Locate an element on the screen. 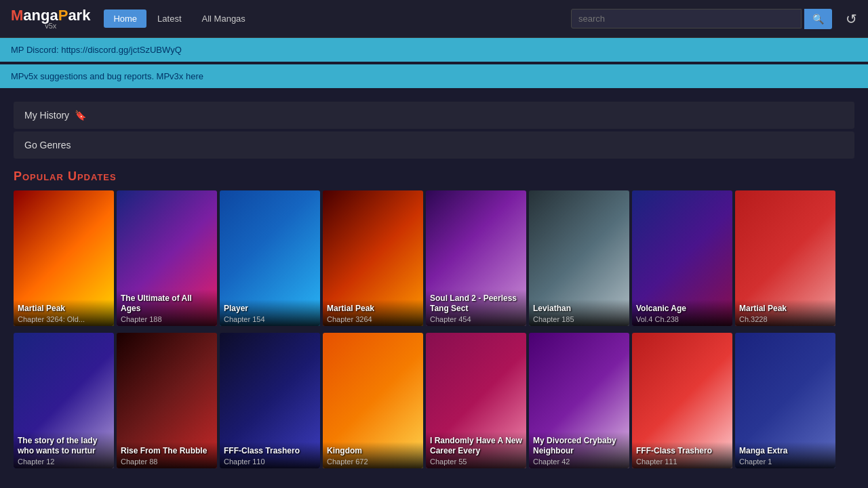  manga-chapter: Chapter 3264: Old... is located at coordinates (64, 319).